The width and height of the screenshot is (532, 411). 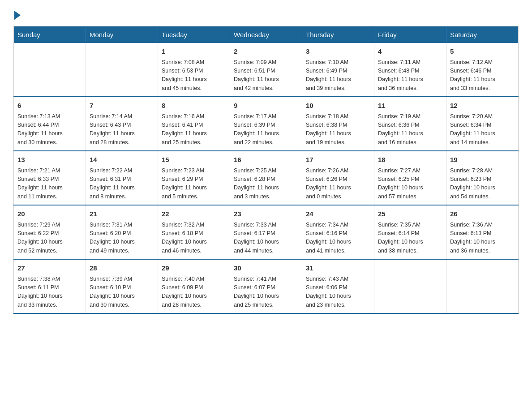 What do you see at coordinates (339, 232) in the screenshot?
I see `calendar-cell: 24Sunrise: 7:34 AMSunset: 6:16 PMDayligh…` at bounding box center [339, 232].